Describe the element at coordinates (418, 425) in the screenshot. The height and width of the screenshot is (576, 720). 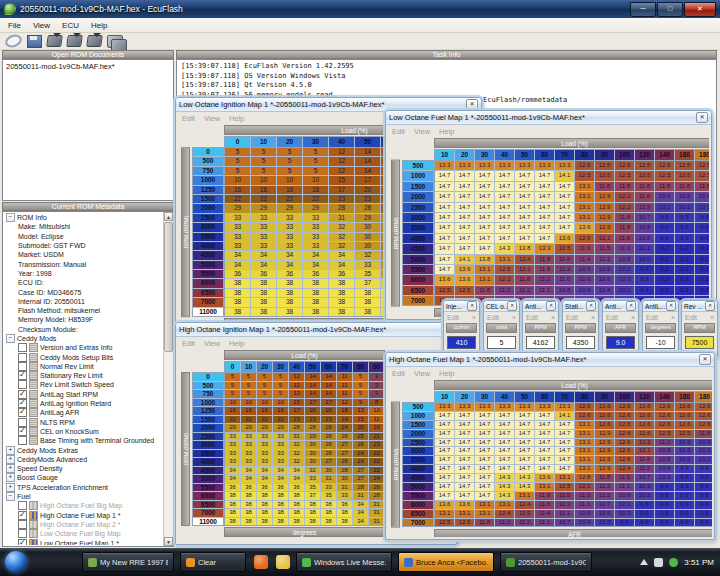
I see `row-header: 1500` at that location.